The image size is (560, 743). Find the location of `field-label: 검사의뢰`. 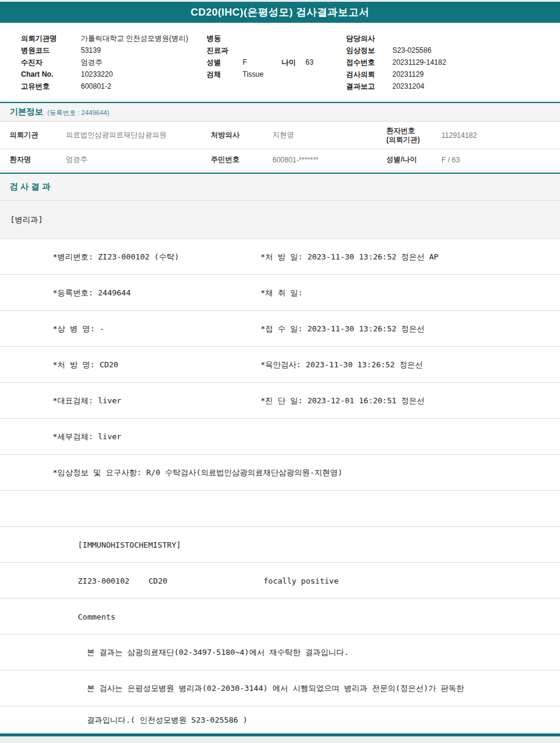

field-label: 검사의뢰 is located at coordinates (369, 74).